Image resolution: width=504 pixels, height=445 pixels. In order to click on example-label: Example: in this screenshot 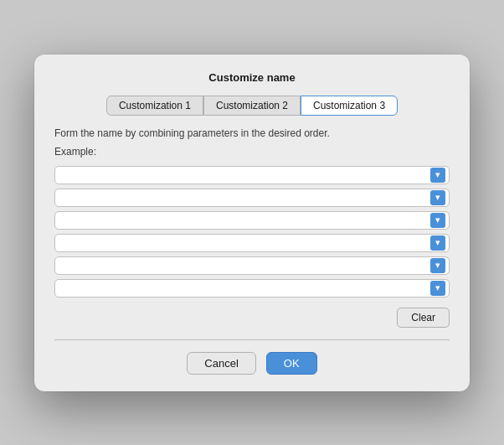, I will do `click(252, 152)`.